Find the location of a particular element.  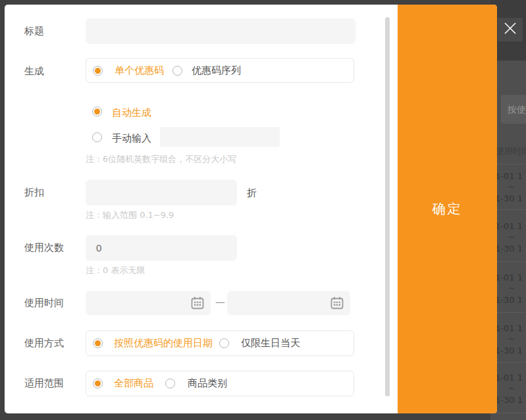

usage-count-input is located at coordinates (161, 248).